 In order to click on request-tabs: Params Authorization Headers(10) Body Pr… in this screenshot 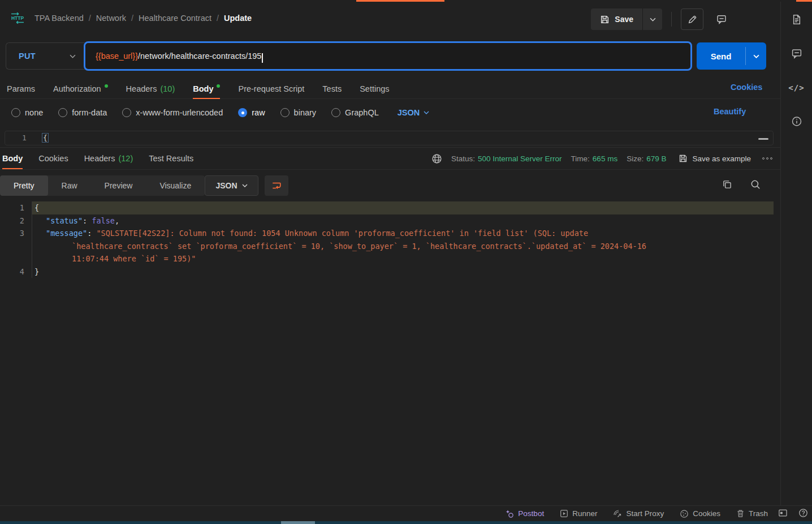, I will do `click(390, 89)`.